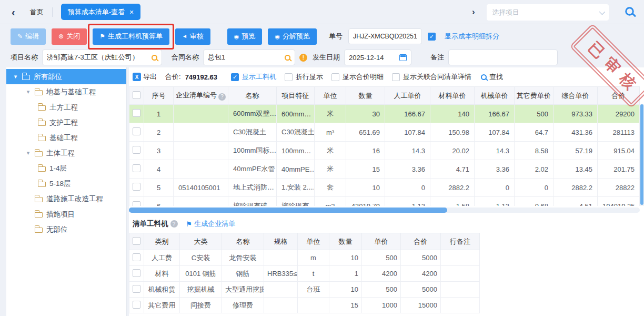 The image size is (644, 316). Describe the element at coordinates (472, 36) in the screenshot. I see `show-cost-split-label: 显示成本明细拆分` at that location.